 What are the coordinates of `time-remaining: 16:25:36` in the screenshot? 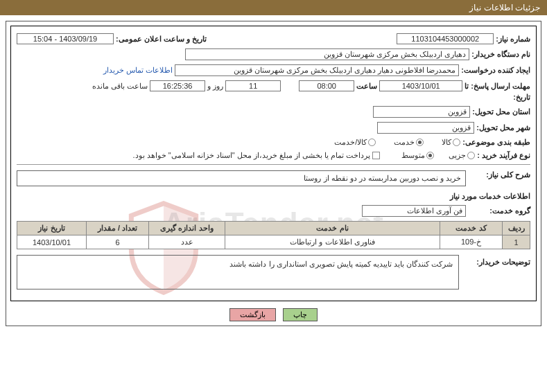 It's located at (177, 86).